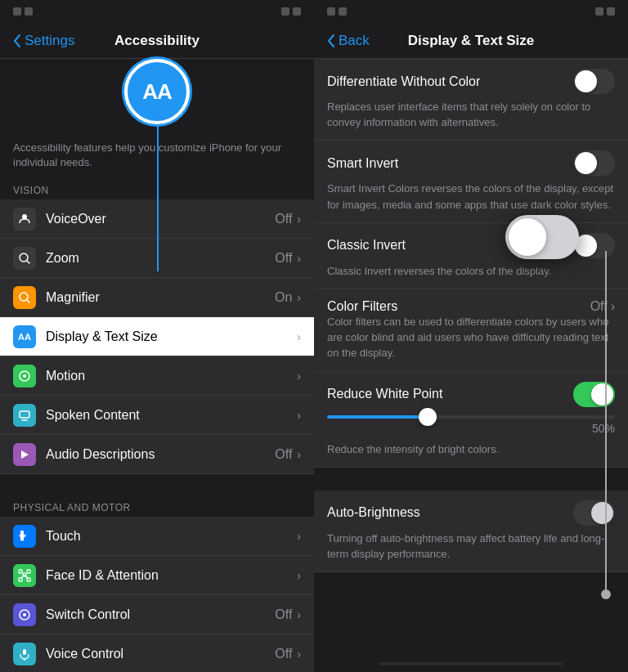 Image resolution: width=628 pixels, height=672 pixels. Describe the element at coordinates (471, 164) in the screenshot. I see `smart-invert-row: Smart Invert` at that location.